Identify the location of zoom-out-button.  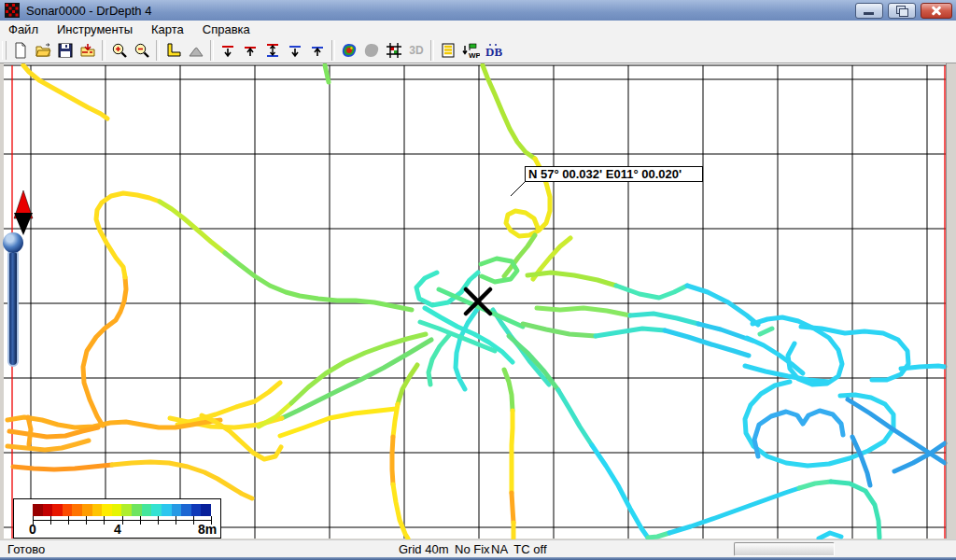
(142, 50).